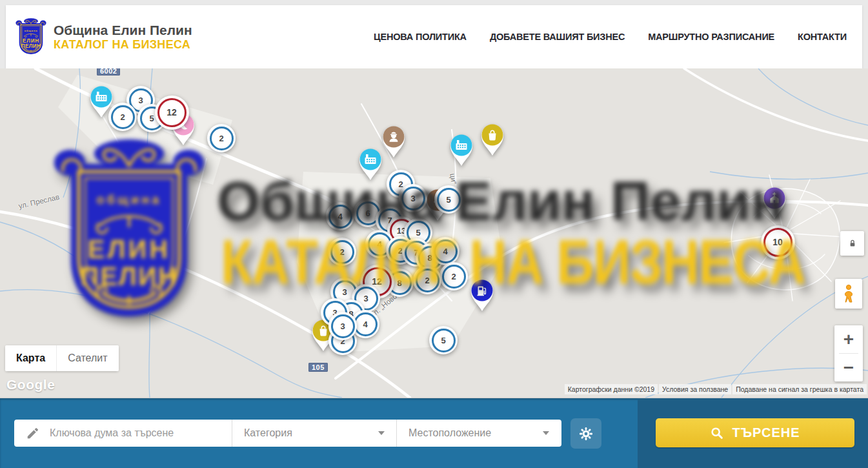 This screenshot has height=468, width=868. I want to click on lock-icon, so click(853, 243).